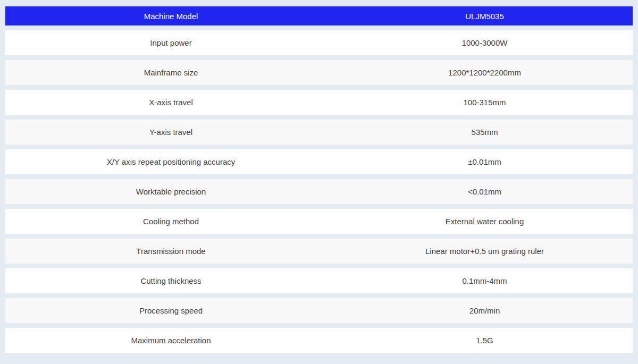 This screenshot has width=638, height=364. I want to click on spec-row-x-axis-travel: X-axis travel 100-315mm, so click(319, 102).